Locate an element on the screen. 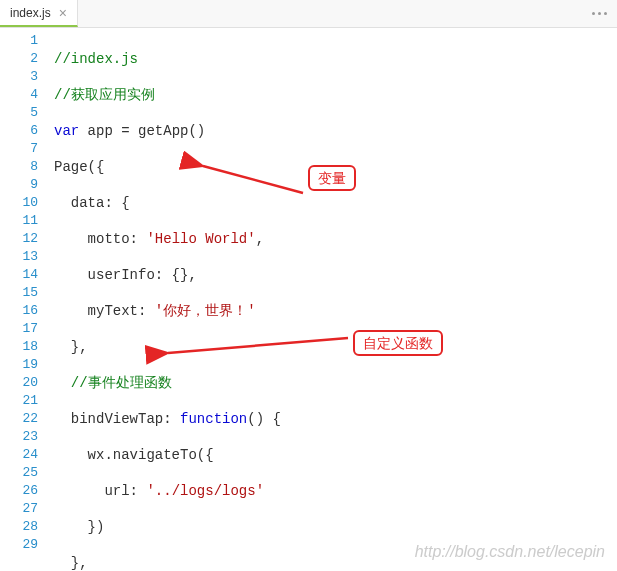 This screenshot has width=617, height=571. tab-bar: index.js × is located at coordinates (308, 14).